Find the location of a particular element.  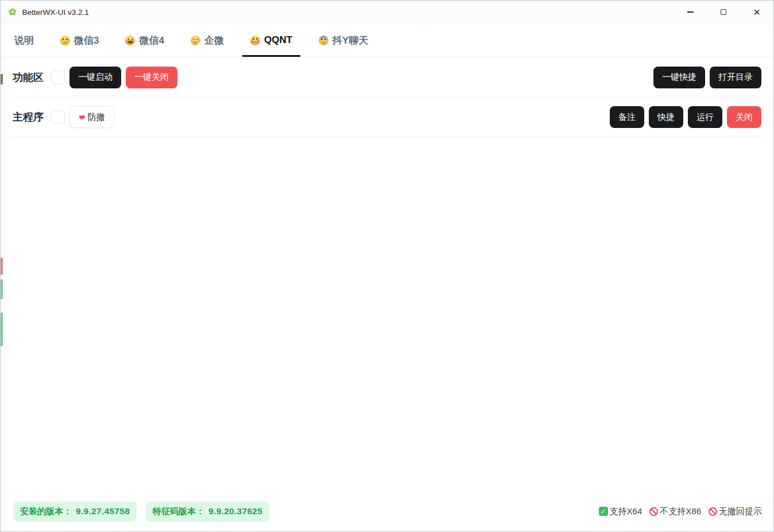

shortcut-button: 快捷 is located at coordinates (666, 117).